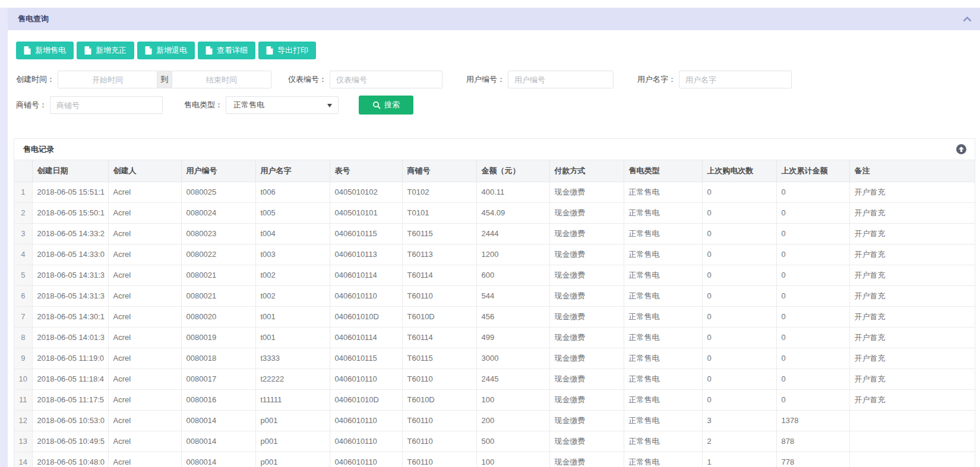  What do you see at coordinates (219, 337) in the screenshot?
I see `table-cell: 0080019` at bounding box center [219, 337].